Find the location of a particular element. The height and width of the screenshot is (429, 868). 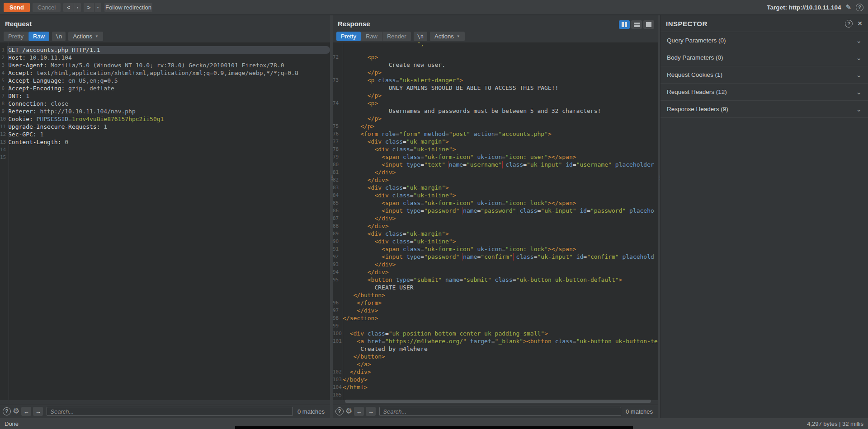

inspector-close-icon: ✕ is located at coordinates (860, 23).